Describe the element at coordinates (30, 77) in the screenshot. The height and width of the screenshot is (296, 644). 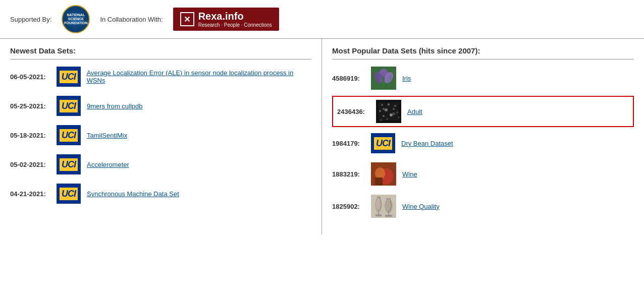
I see `dataset-date: 06-05-2021:` at that location.